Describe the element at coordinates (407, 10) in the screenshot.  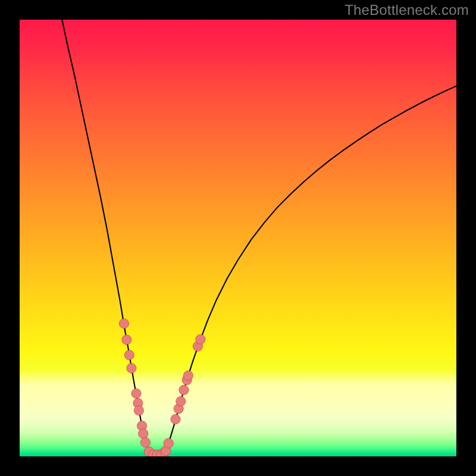
I see `watermark-text: TheBottleneck.com` at that location.